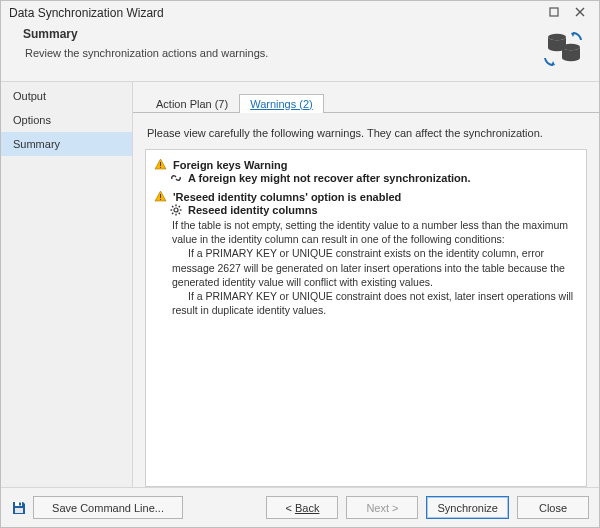 The width and height of the screenshot is (600, 528). I want to click on warning-sub-row: Reseed identity columns, so click(374, 210).